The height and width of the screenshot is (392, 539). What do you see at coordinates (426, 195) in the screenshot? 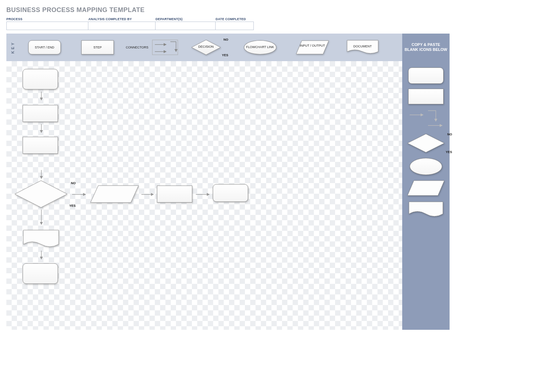
I see `shape-palette: NO YES` at bounding box center [426, 195].